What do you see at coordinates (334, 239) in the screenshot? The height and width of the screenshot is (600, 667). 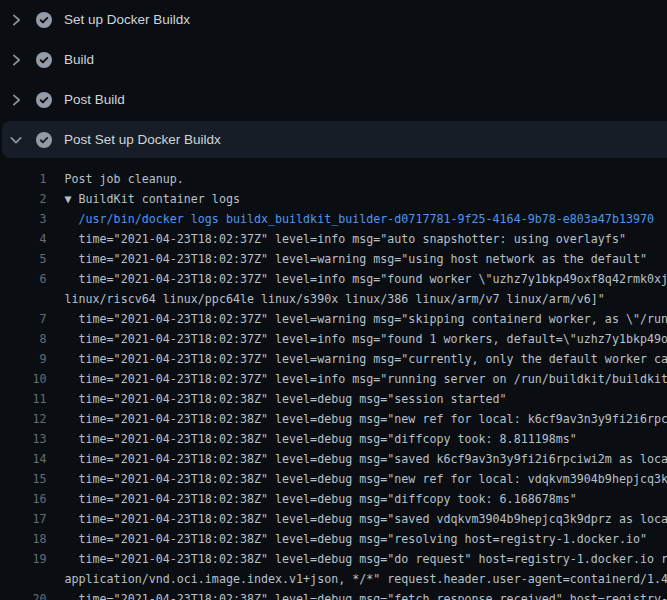 I see `log-line: 4 time="2021-04-23T18:02:37Z" level=info…` at bounding box center [334, 239].